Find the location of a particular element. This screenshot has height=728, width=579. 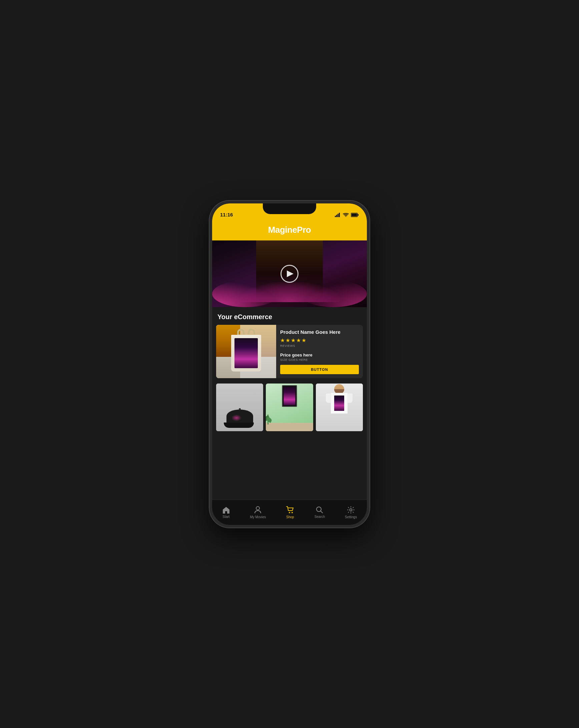

featured-reviews-label: REVIEWS is located at coordinates (319, 346).